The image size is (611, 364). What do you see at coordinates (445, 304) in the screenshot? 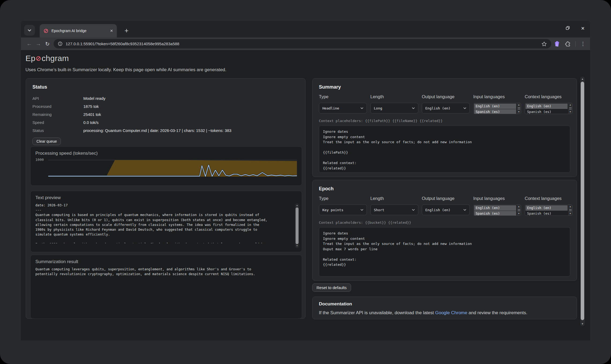
I see `documentation-heading: Documentation` at bounding box center [445, 304].